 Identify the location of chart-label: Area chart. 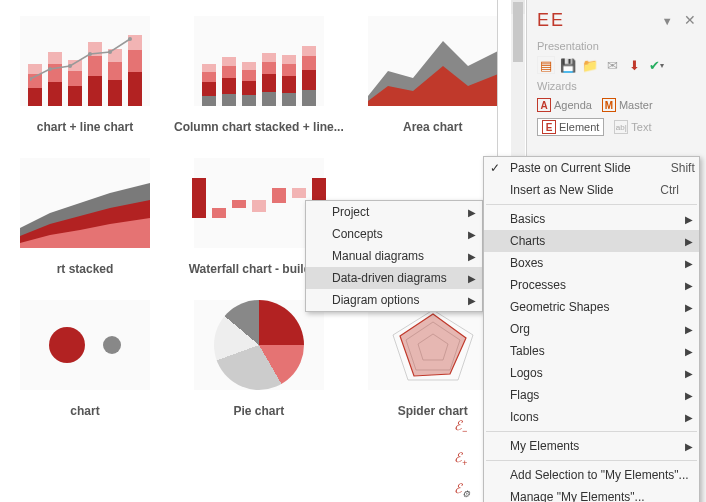
(432, 127).